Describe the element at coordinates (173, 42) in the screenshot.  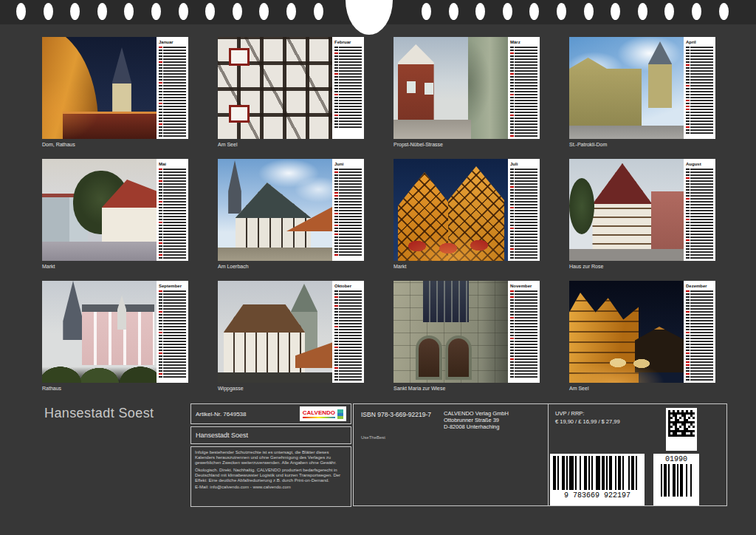
I see `mini-calendar-month-name: Januar` at that location.